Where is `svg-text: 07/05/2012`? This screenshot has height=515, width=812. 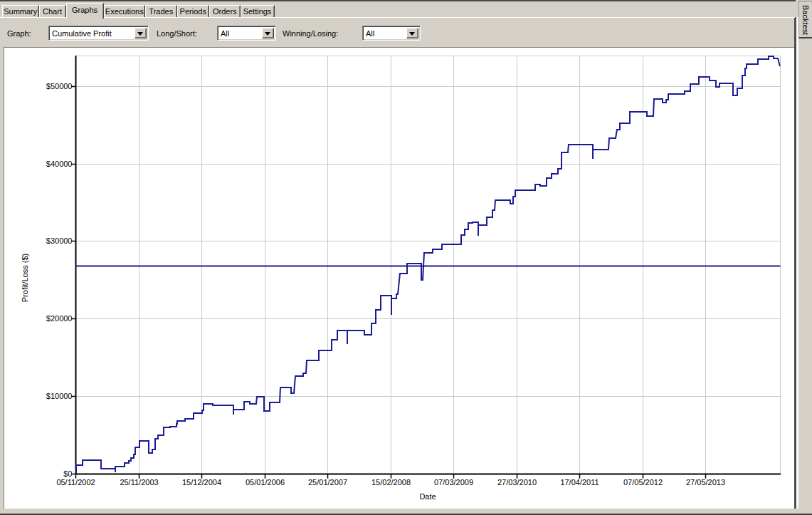
svg-text: 07/05/2012 is located at coordinates (643, 482).